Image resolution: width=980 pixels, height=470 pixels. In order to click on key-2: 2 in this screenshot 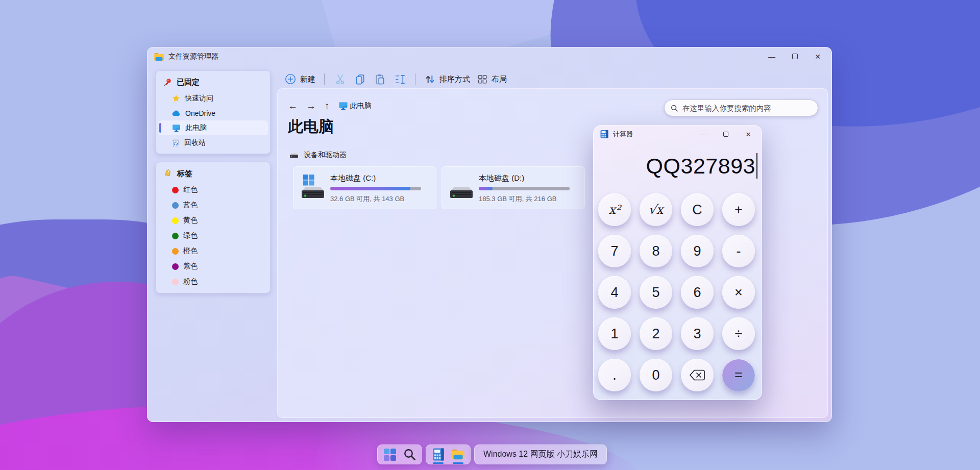, I will do `click(656, 334)`.